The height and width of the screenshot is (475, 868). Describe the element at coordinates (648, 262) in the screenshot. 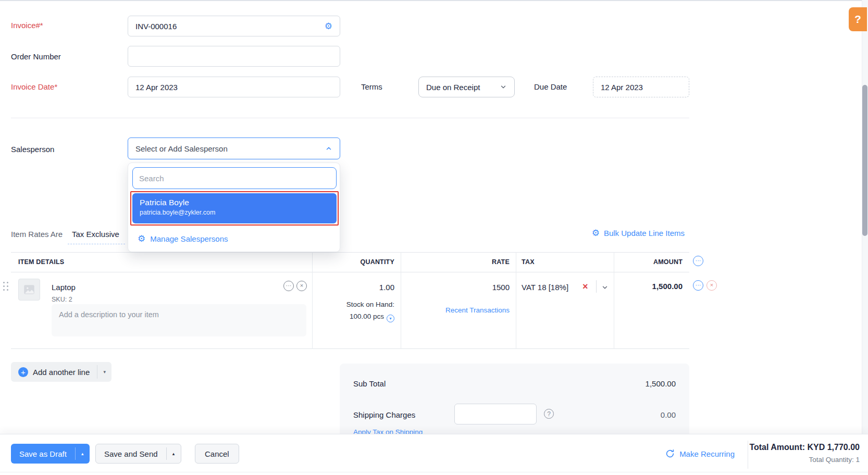

I see `header-amount: AMOUNT` at that location.